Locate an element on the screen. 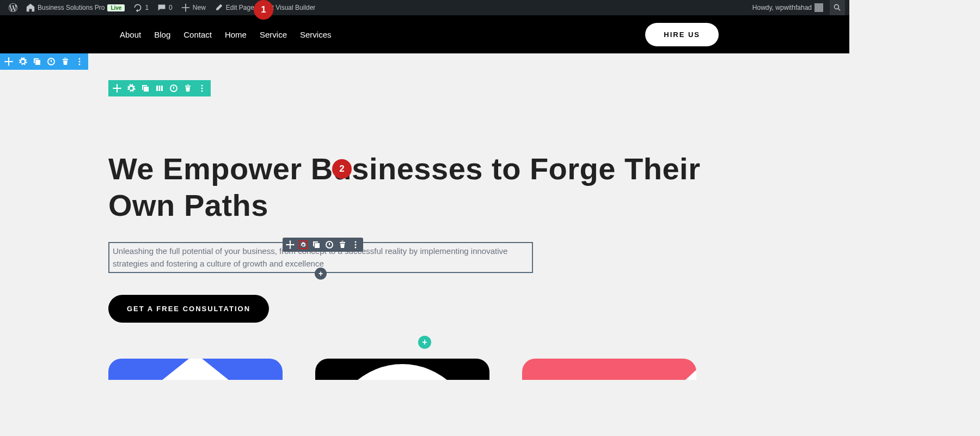 The width and height of the screenshot is (980, 436). hire-us-button: HIRE US is located at coordinates (682, 35).